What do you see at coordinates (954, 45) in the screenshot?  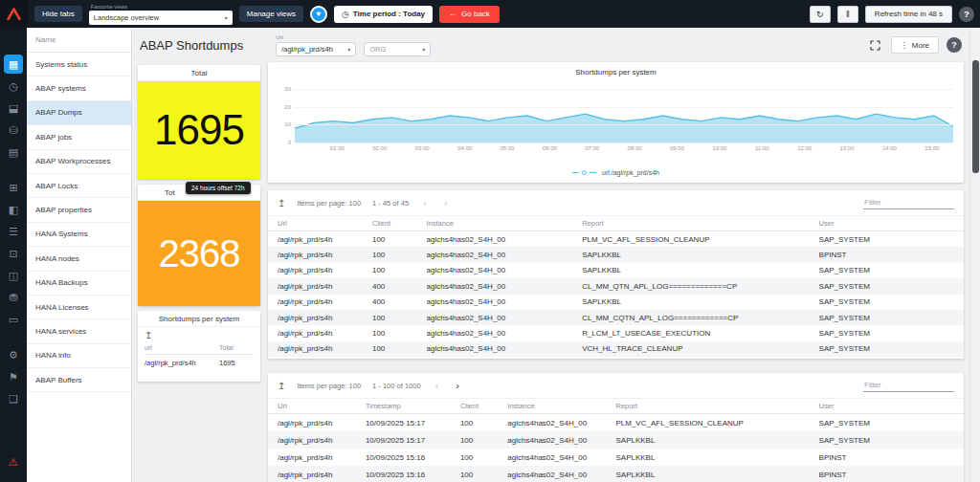 I see `help-button-secondary: ?` at bounding box center [954, 45].